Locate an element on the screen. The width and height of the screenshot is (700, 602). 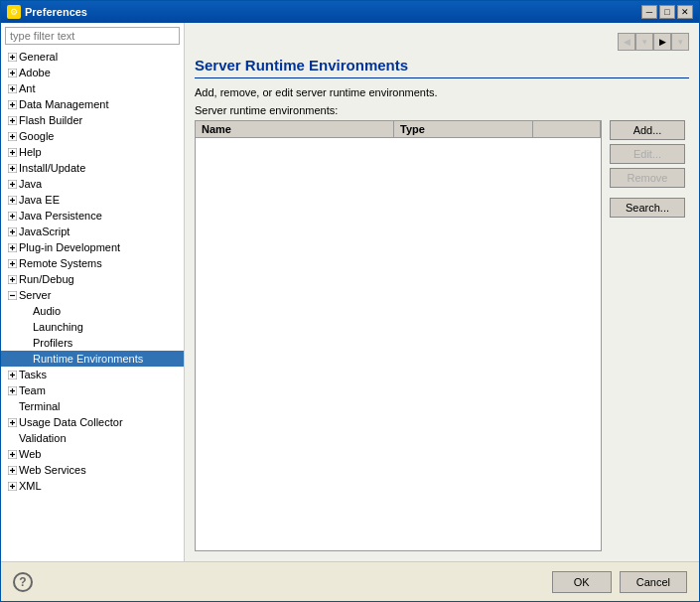
table-header: Name Type is located at coordinates (398, 129).